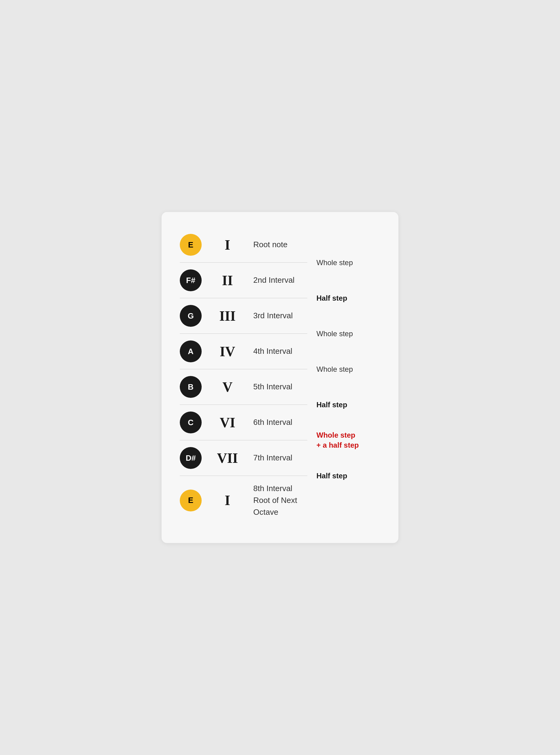 This screenshot has width=560, height=755. What do you see at coordinates (332, 262) in the screenshot?
I see `step-label-1: Whole step` at bounding box center [332, 262].